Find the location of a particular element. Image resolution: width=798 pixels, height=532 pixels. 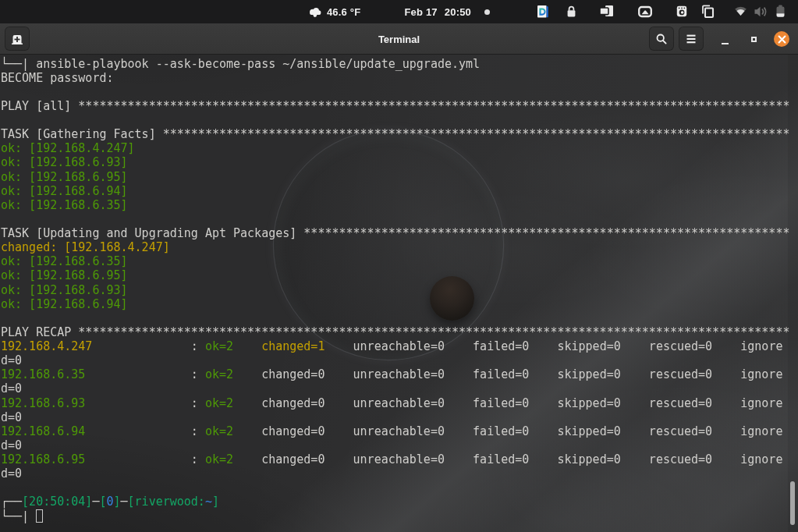

wifi-icon is located at coordinates (741, 12).